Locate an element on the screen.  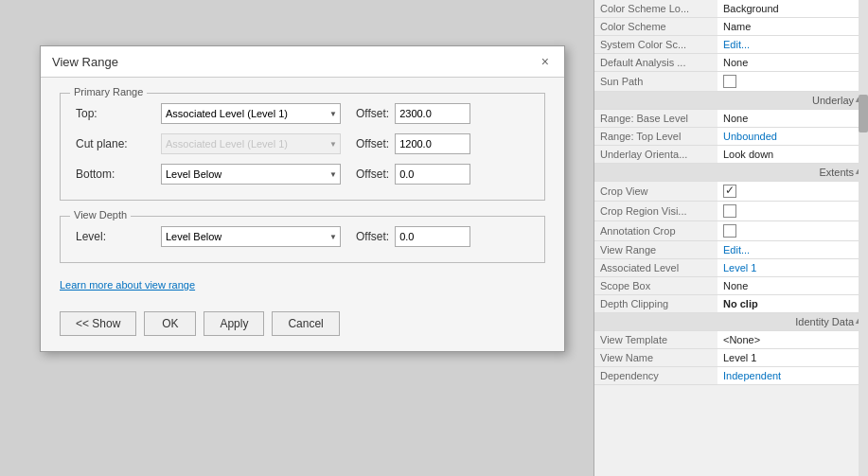
prop-label: Dependency is located at coordinates (656, 377).